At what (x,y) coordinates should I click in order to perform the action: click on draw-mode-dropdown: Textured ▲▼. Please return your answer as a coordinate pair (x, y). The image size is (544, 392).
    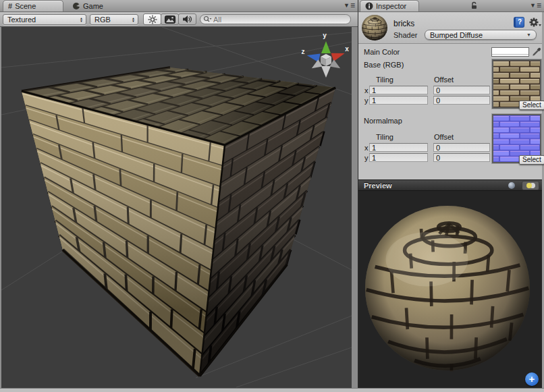
    Looking at the image, I should click on (45, 20).